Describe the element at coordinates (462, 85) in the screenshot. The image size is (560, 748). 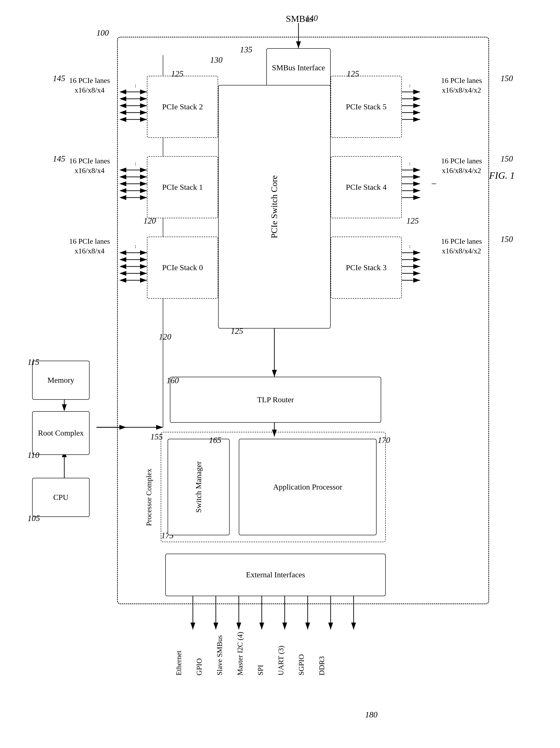
I see `lane-label-stack5-right: 16 PCIe lanes x16/x8/x4/x2` at that location.